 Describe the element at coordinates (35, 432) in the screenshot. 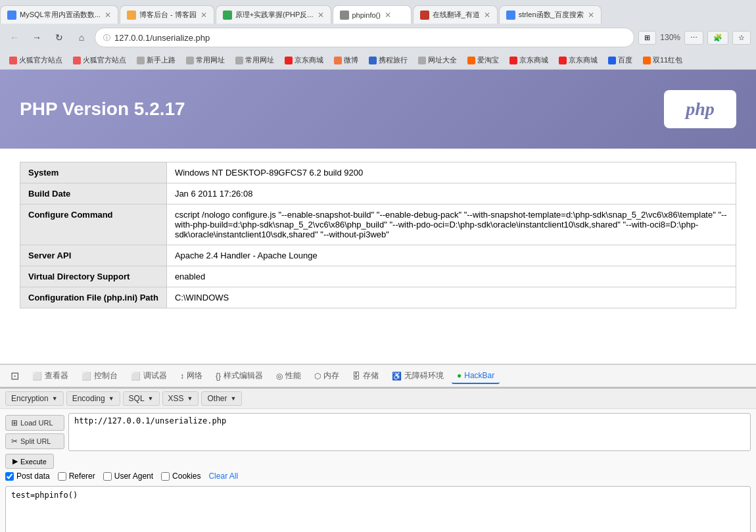

I see `hackbar-side-buttons: ⊞ Load URL ✂ Split URL` at that location.